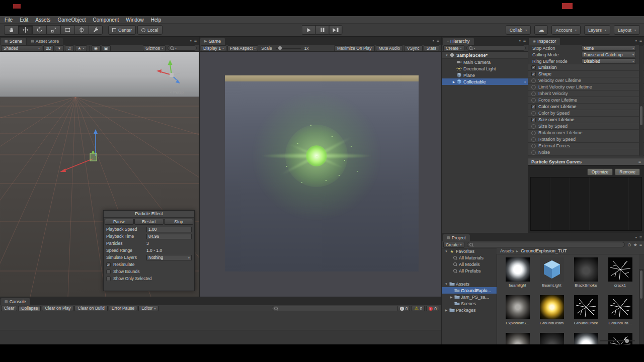 This screenshot has width=644, height=362. Describe the element at coordinates (586, 67) in the screenshot. I see `module-emission: ✓Emission` at that location.